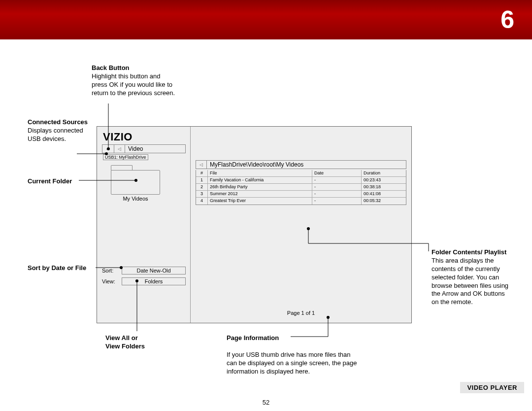  I want to click on usb-device-label: USB1: MyFlashDrive, so click(126, 157).